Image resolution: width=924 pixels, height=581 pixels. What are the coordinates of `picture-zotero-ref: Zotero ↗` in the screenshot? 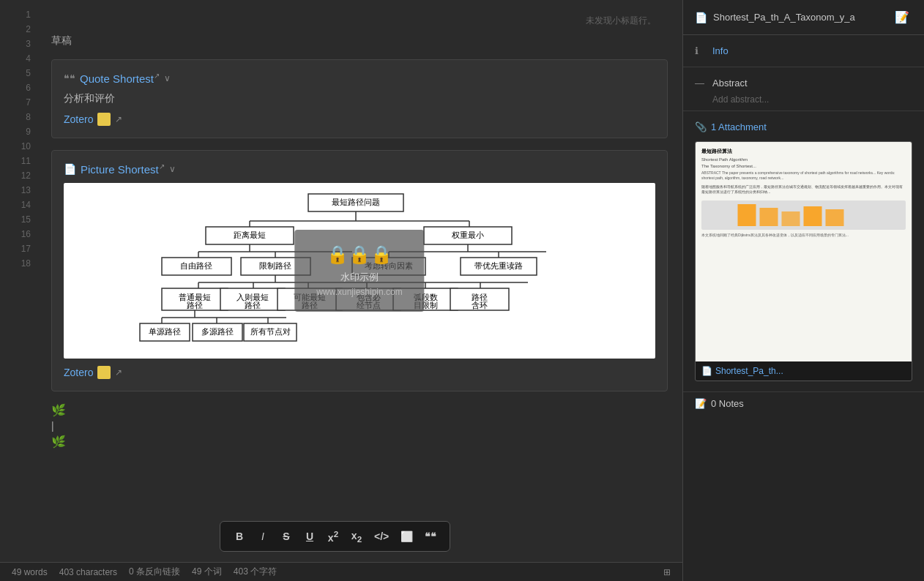 It's located at (359, 372).